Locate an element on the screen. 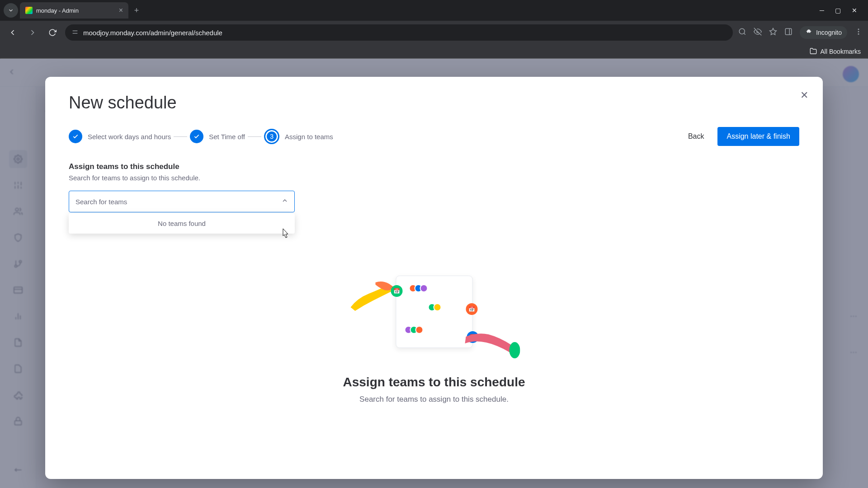 This screenshot has height=488, width=868. team-search-dropdown: No teams found is located at coordinates (182, 223).